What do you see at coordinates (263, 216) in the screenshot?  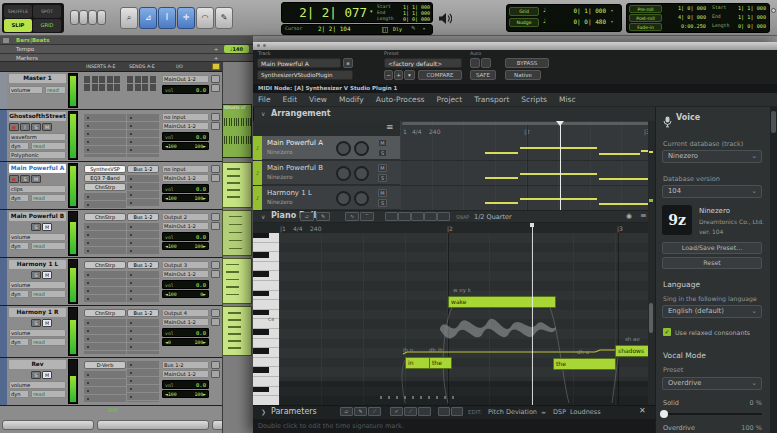 I see `piano-roll-collapse-icon: ∨` at bounding box center [263, 216].